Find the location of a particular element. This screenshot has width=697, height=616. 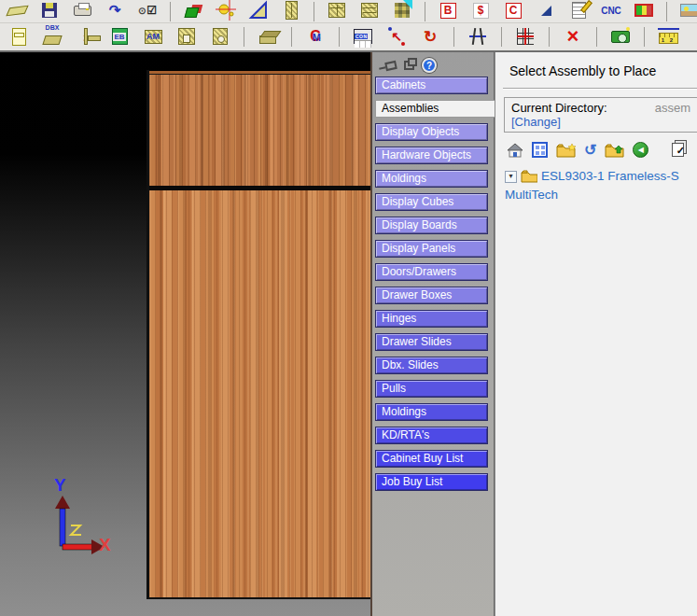

current-directory-box: Current Directory: assem [Change] is located at coordinates (601, 115).